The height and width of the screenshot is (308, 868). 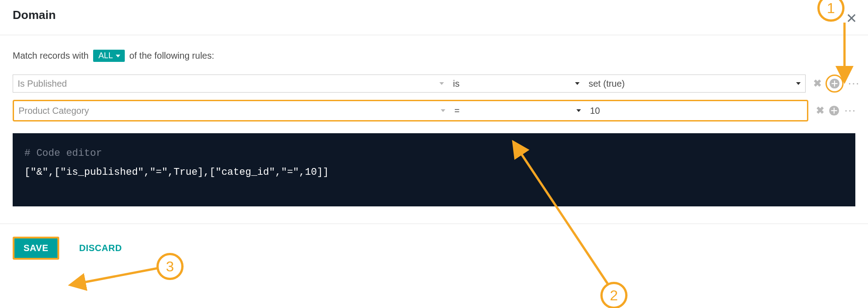 What do you see at coordinates (42, 84) in the screenshot?
I see `rule-field-value: Is Published` at bounding box center [42, 84].